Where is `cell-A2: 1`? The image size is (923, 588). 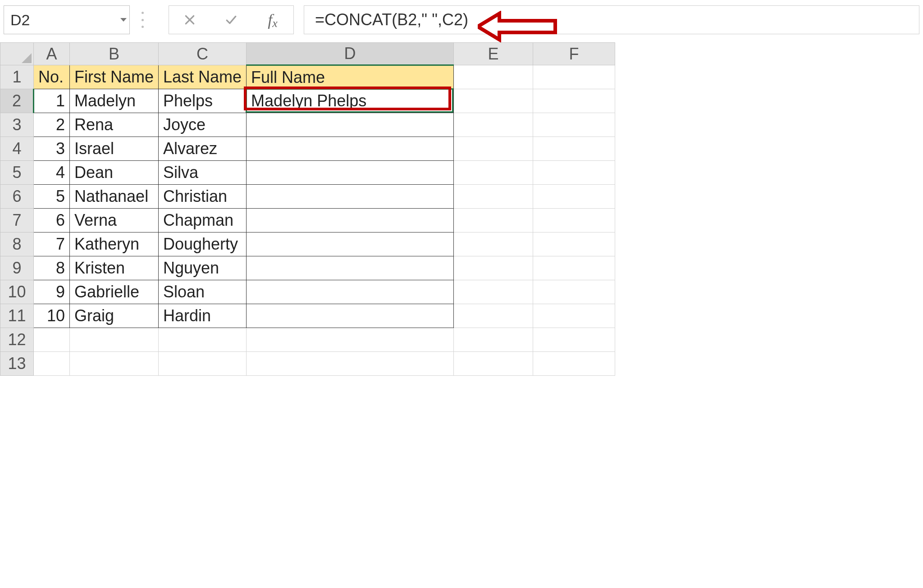
cell-A2: 1 is located at coordinates (52, 101).